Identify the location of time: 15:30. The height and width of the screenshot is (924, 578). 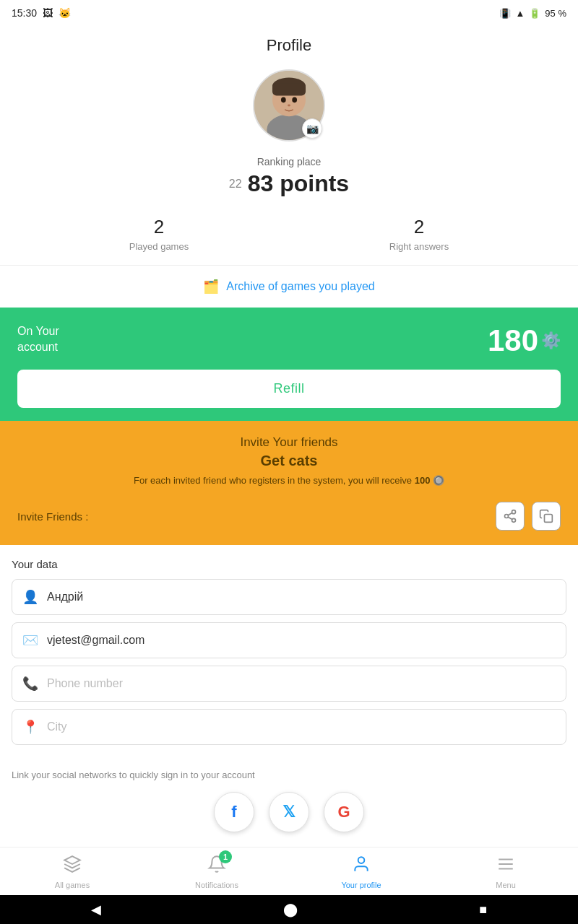
(25, 13).